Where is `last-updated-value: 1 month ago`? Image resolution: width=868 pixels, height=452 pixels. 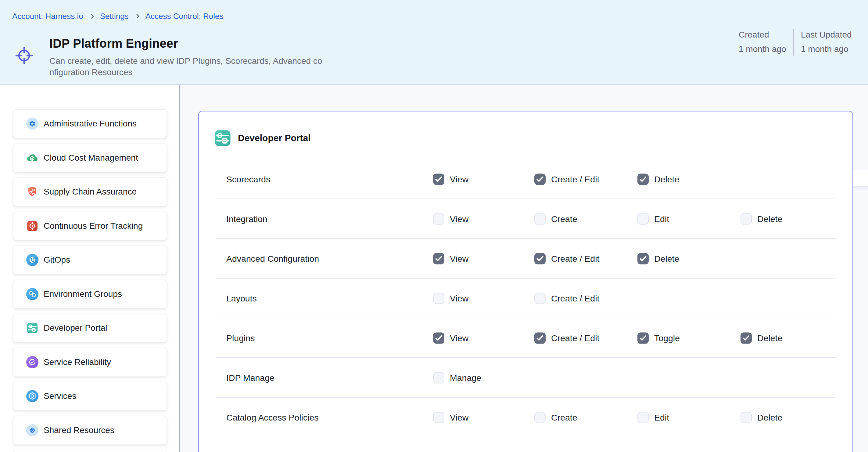 last-updated-value: 1 month ago is located at coordinates (826, 49).